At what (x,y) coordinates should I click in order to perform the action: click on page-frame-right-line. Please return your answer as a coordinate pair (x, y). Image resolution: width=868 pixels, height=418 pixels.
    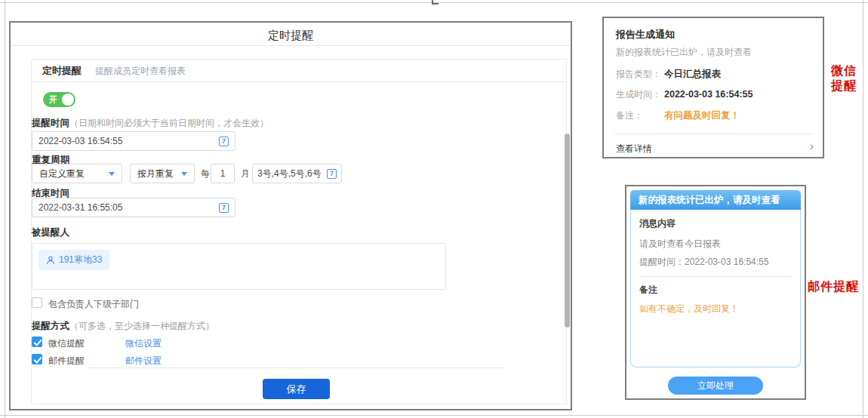
    Looking at the image, I should click on (863, 209).